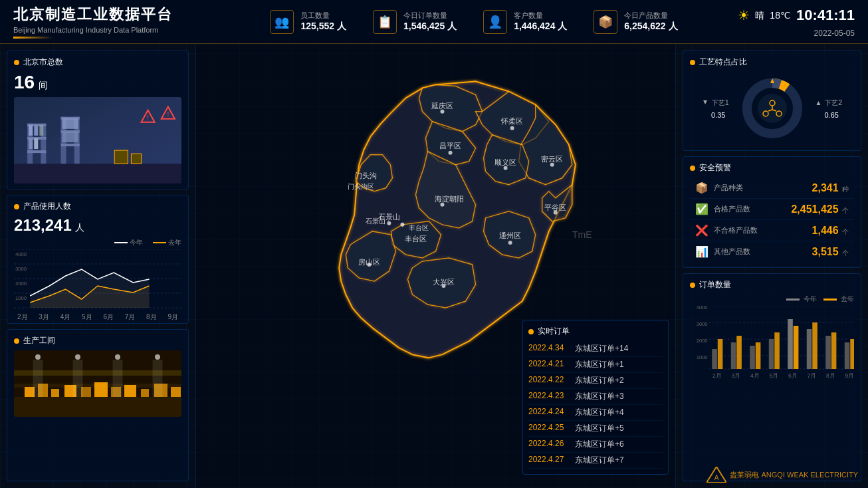 The height and width of the screenshot is (488, 868). Describe the element at coordinates (415, 22) in the screenshot. I see `stat-item: 📋 今日订单数量 1,546,425 人` at that location.